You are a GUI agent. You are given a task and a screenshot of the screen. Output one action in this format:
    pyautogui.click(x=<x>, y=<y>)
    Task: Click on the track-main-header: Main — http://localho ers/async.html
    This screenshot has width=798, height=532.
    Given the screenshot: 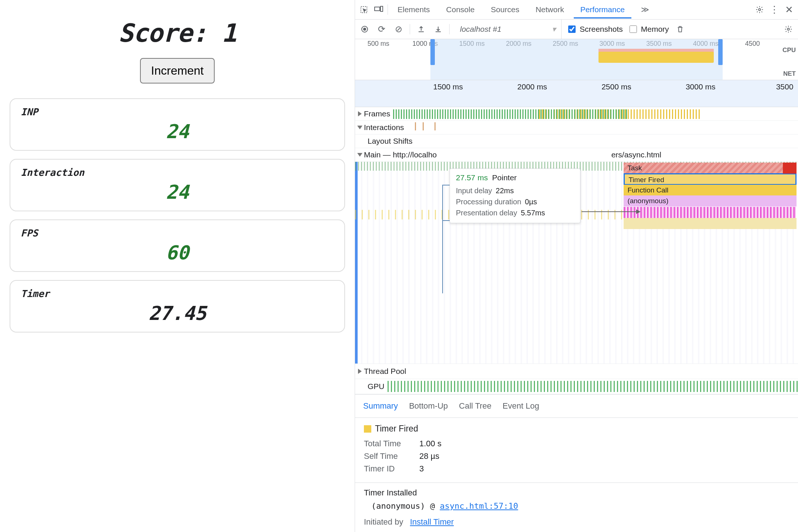 What is the action you would take?
    pyautogui.click(x=576, y=155)
    